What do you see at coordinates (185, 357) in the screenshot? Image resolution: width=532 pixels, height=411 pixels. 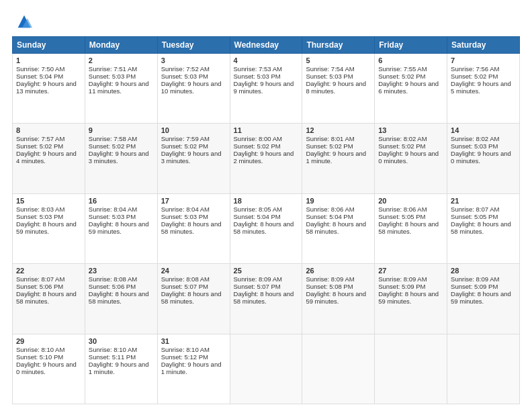 I see `sunset: Sunset: 5:12 PM` at bounding box center [185, 357].